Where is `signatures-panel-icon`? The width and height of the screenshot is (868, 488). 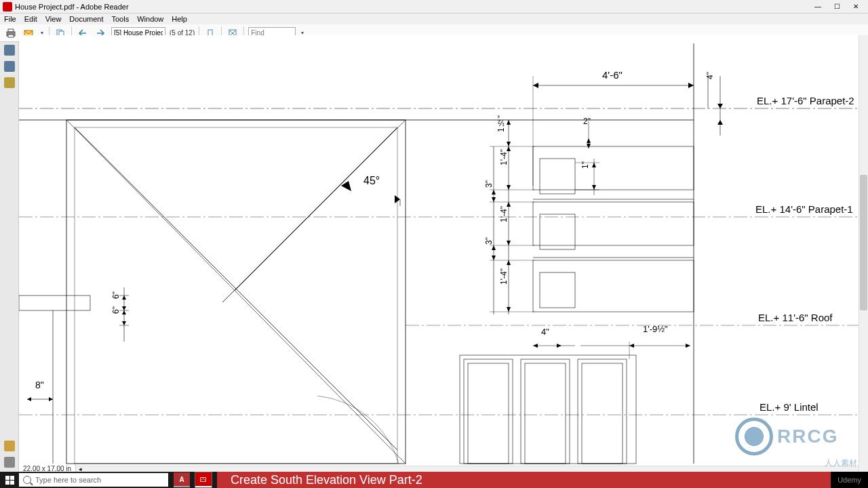
signatures-panel-icon is located at coordinates (9, 446).